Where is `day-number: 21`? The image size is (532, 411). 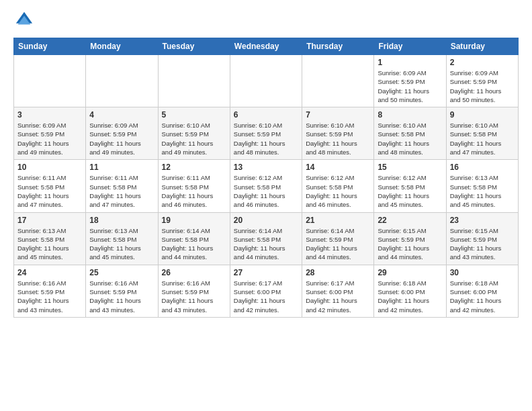 day-number: 21 is located at coordinates (338, 220).